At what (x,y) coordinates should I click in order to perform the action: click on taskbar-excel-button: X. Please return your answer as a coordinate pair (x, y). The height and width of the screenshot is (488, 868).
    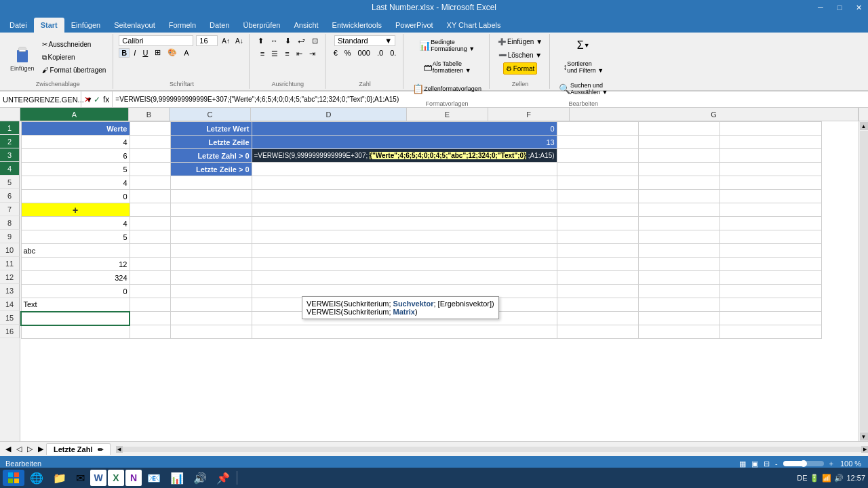
    Looking at the image, I should click on (116, 478).